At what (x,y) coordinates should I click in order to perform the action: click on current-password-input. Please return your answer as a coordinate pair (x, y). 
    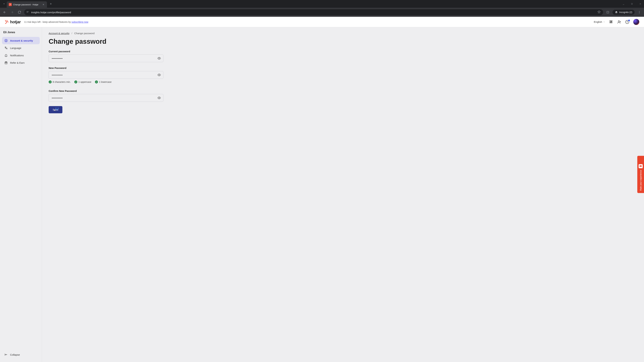
    Looking at the image, I should click on (106, 58).